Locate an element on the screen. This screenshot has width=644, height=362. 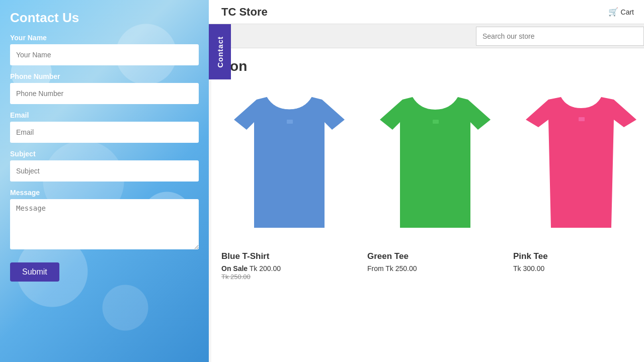
contact-tab-label: Contact is located at coordinates (220, 52).